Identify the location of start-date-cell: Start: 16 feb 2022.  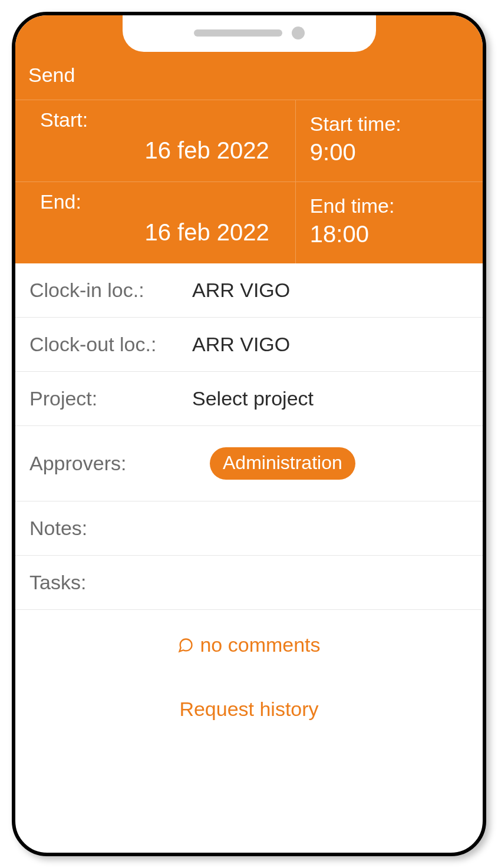
(156, 141).